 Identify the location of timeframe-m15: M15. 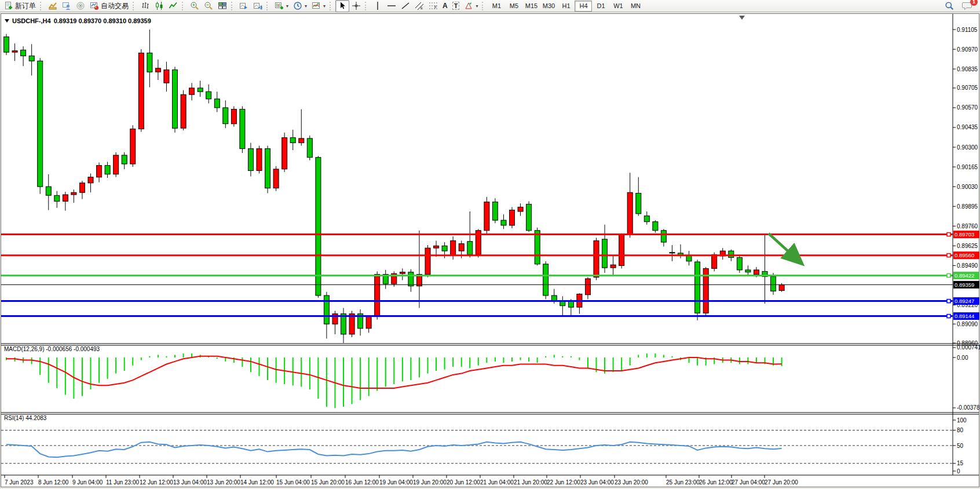
(531, 6).